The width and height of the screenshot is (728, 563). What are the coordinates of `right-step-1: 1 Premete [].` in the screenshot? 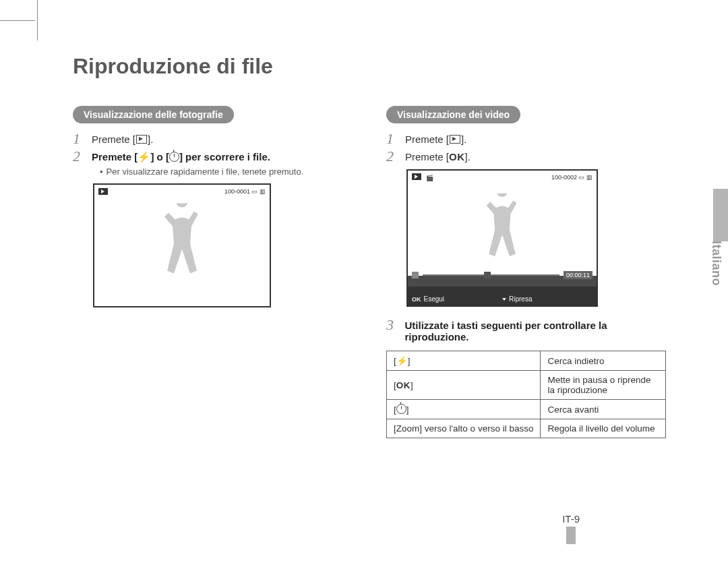 It's located at (526, 139).